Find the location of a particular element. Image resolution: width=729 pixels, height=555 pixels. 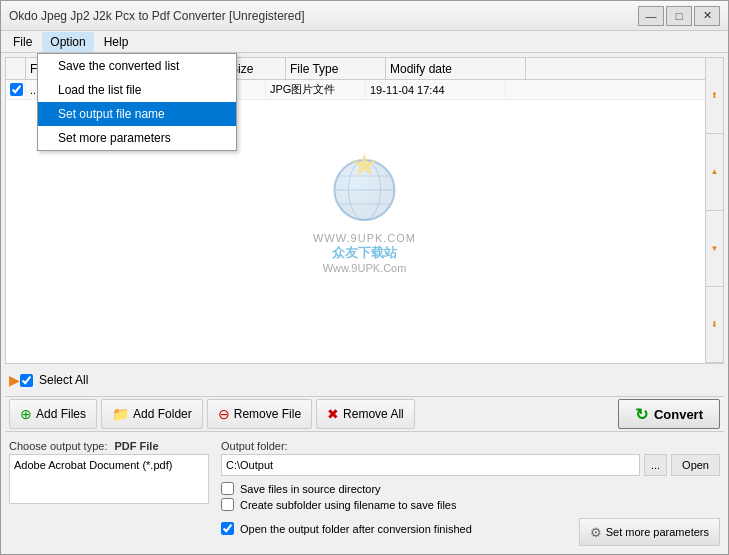

select-all-label: Select All is located at coordinates (64, 380).